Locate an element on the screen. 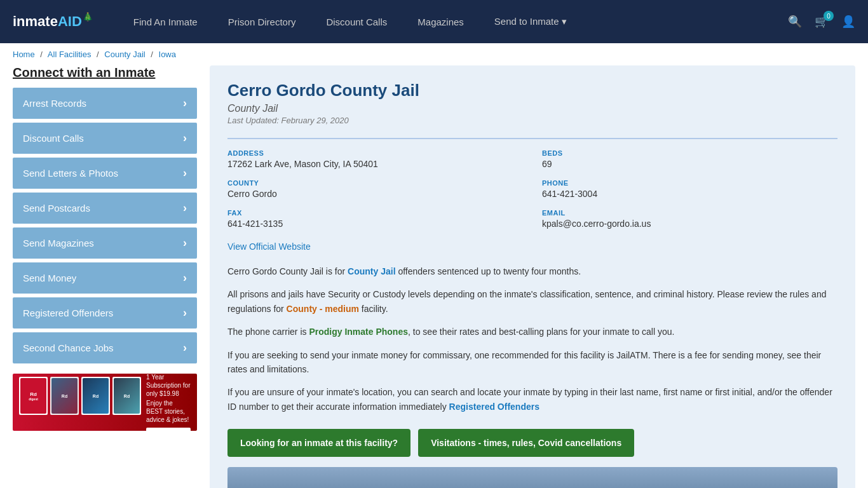  nav-send-to-inmate: Send to Inmate ▾ is located at coordinates (531, 22).